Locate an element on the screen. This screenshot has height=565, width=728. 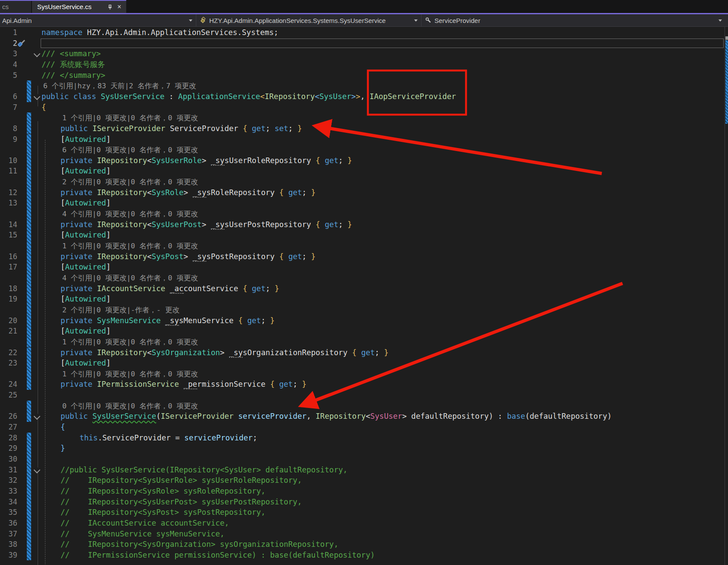
line-number: 35 is located at coordinates (9, 512).